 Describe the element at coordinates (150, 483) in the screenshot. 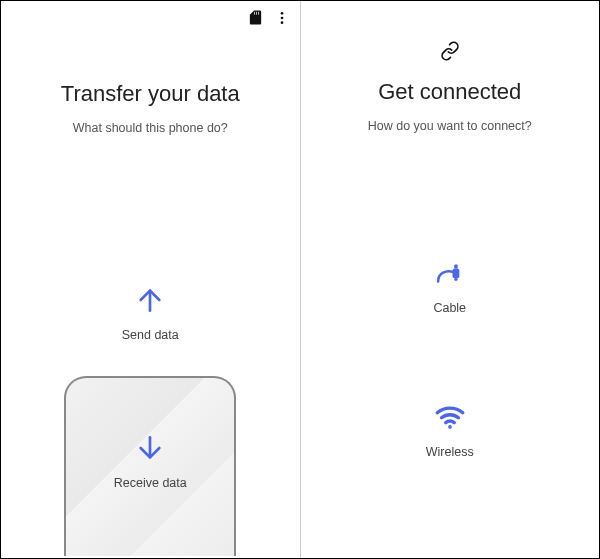

I see `receive-data-label: Receive data` at that location.